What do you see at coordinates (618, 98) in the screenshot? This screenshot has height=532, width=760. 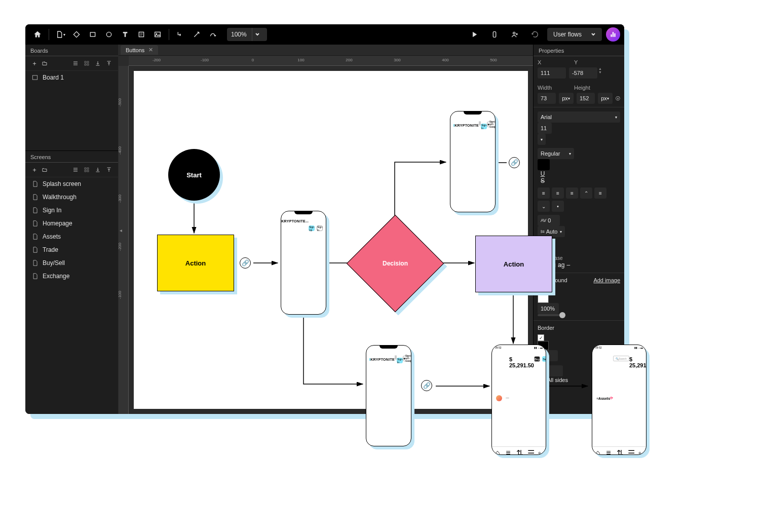 I see `link-dims-icon: ⦾` at bounding box center [618, 98].